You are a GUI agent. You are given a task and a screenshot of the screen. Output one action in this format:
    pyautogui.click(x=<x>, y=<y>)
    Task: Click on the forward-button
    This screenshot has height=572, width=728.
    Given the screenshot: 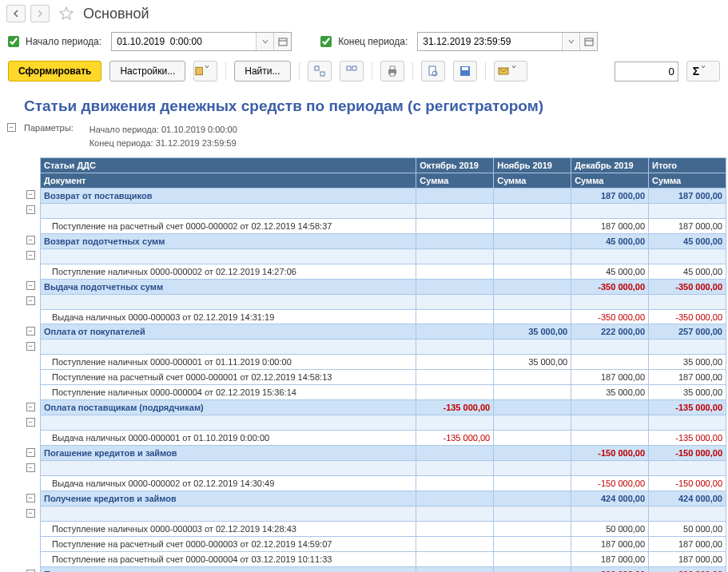 What is the action you would take?
    pyautogui.click(x=40, y=14)
    